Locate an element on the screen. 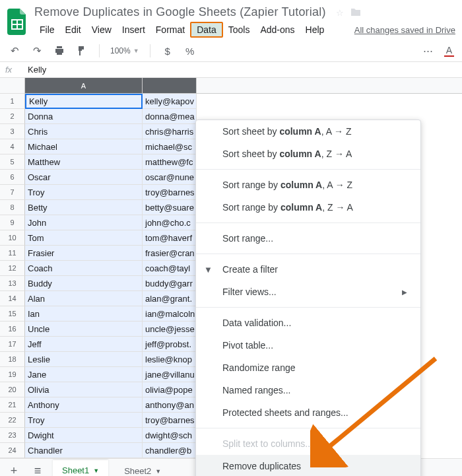 Image resolution: width=462 pixels, height=476 pixels. col-header-b is located at coordinates (170, 86).